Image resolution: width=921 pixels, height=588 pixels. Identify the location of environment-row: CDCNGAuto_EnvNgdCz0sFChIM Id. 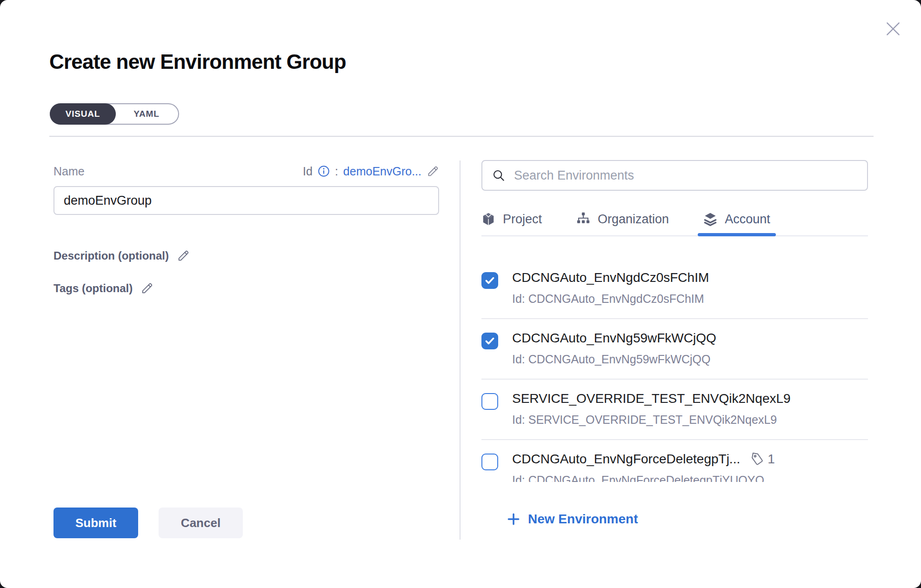
(674, 289).